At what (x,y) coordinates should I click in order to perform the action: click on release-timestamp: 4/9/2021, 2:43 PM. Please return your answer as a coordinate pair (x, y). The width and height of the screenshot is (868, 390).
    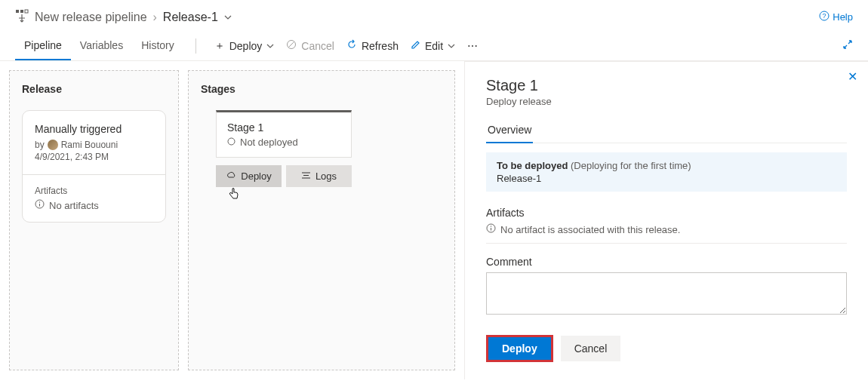
    Looking at the image, I should click on (94, 157).